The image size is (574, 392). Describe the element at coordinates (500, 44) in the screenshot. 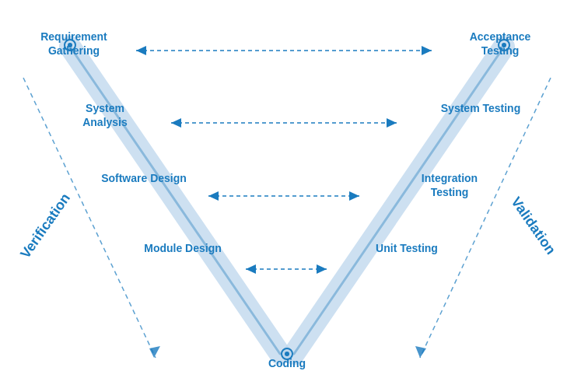

I see `acceptance-testing-label: Acceptance Testing` at that location.